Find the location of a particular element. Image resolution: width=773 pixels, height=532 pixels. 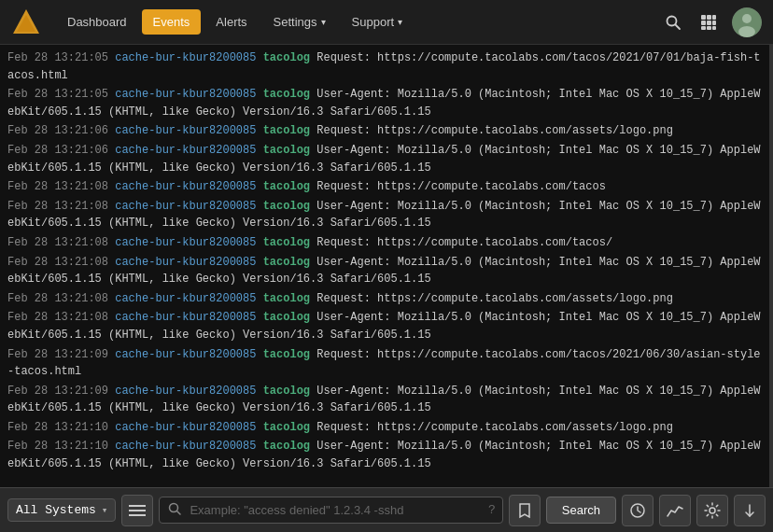

support-chevron-icon: ▾ is located at coordinates (400, 22).